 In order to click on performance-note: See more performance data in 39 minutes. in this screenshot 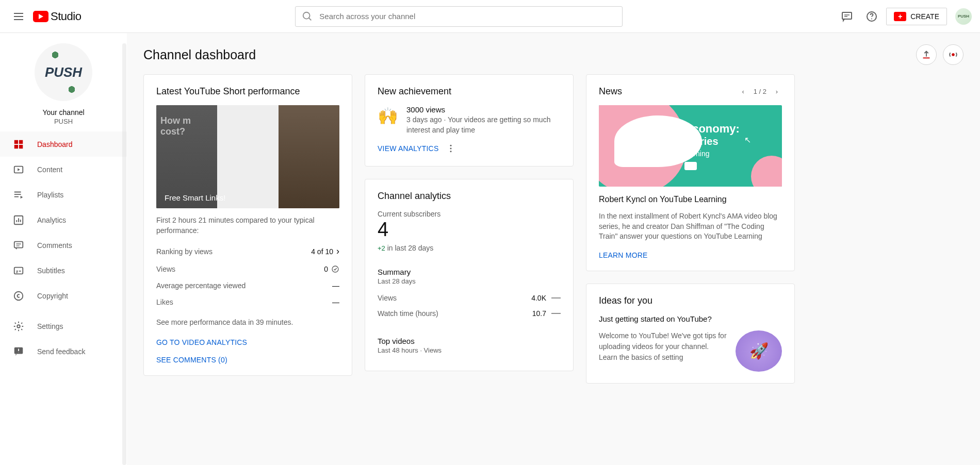, I will do `click(248, 323)`.